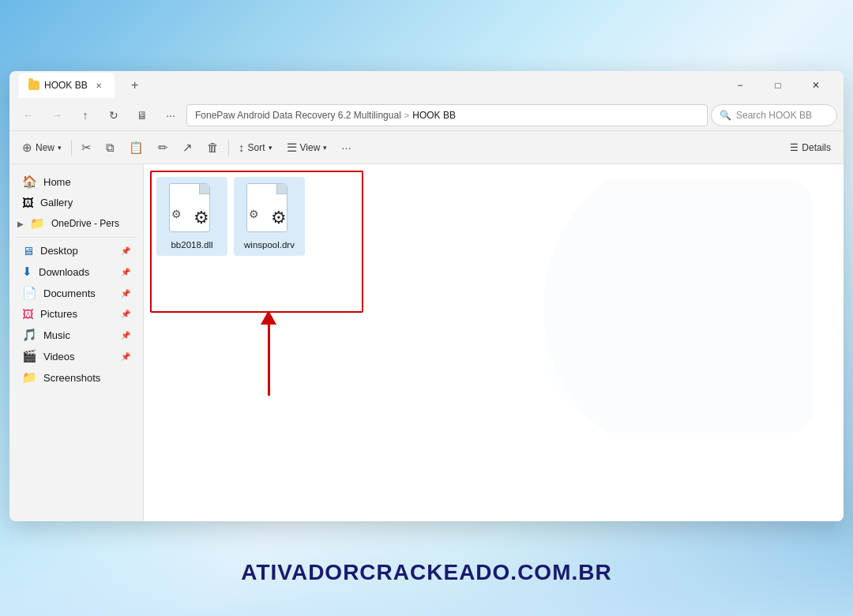  What do you see at coordinates (242, 147) in the screenshot?
I see `sort-icon: ↕` at bounding box center [242, 147].